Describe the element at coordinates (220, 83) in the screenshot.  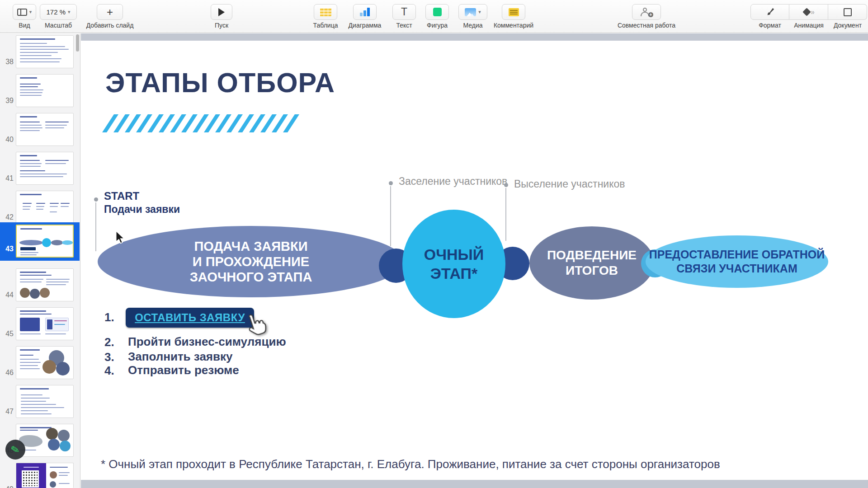
I see `slide-title: ЭТАПЫ ОТБОРА` at that location.